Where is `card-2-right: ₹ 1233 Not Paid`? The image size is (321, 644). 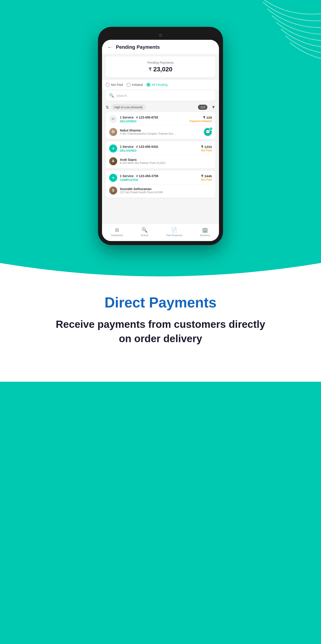
card-2-right: ₹ 1233 Not Paid is located at coordinates (206, 148).